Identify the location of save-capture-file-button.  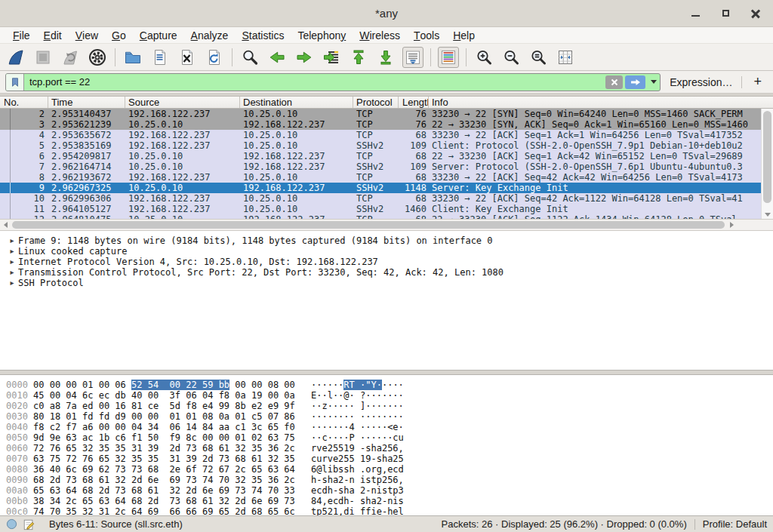
(160, 57).